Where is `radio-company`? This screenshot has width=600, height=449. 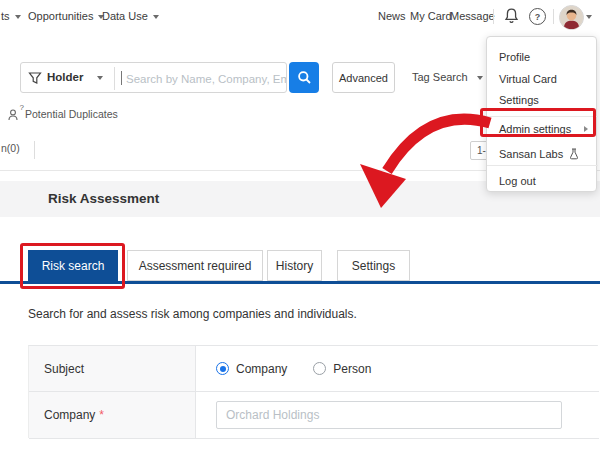
radio-company is located at coordinates (222, 368).